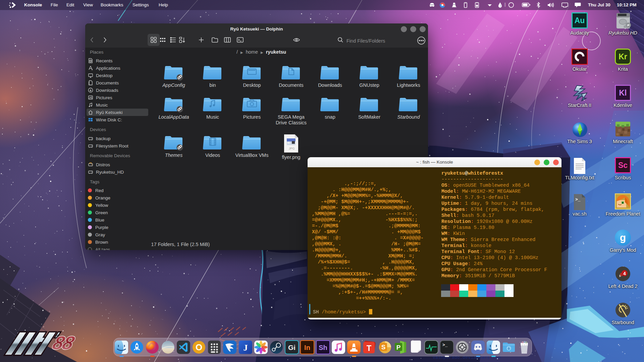  Describe the element at coordinates (307, 348) in the screenshot. I see `svg-text: In` at that location.